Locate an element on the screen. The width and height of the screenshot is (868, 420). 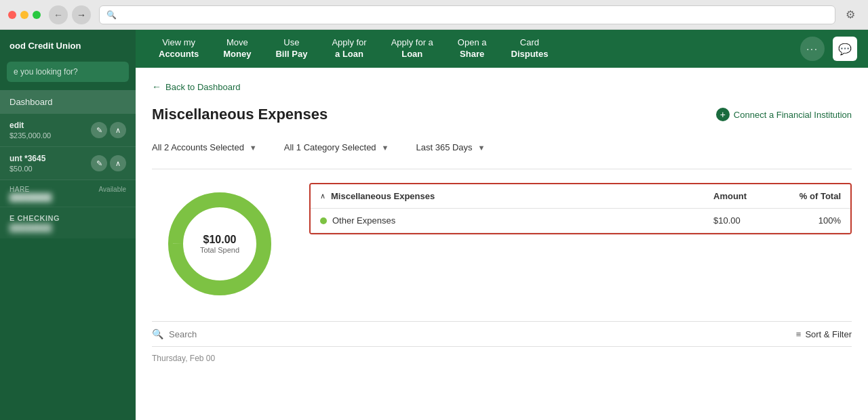
date-chevron-icon: ▼ is located at coordinates (481, 148).